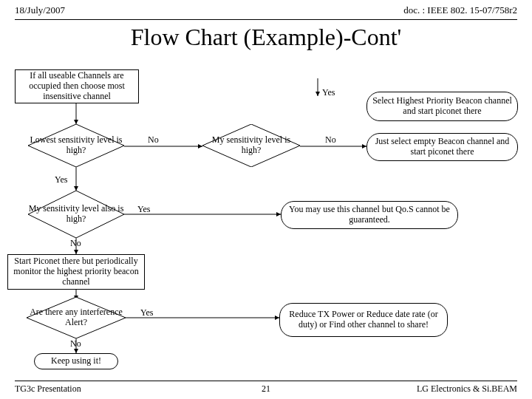 The width and height of the screenshot is (532, 399). What do you see at coordinates (331, 140) in the screenshot?
I see `label-no-2: No` at bounding box center [331, 140].